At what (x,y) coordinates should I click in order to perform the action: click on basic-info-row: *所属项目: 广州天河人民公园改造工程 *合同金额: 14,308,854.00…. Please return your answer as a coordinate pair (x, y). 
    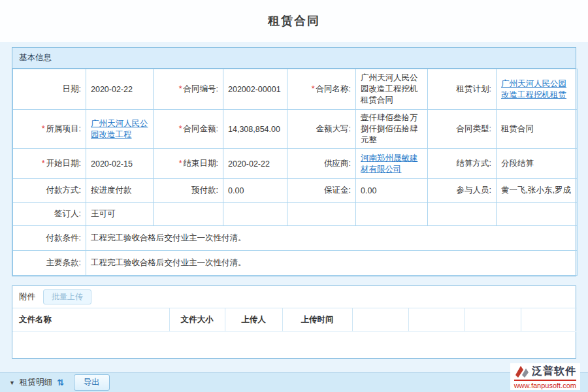
    Looking at the image, I should click on (295, 129).